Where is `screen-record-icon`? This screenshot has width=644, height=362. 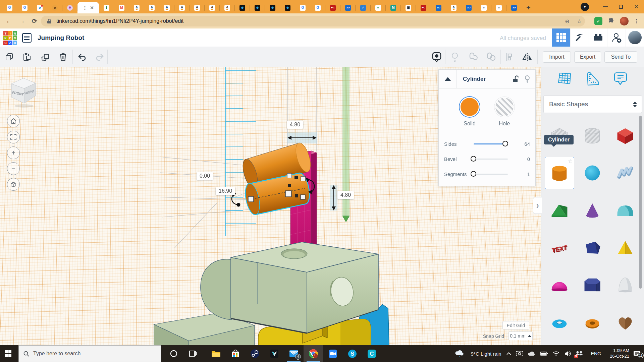 screen-record-icon is located at coordinates (520, 354).